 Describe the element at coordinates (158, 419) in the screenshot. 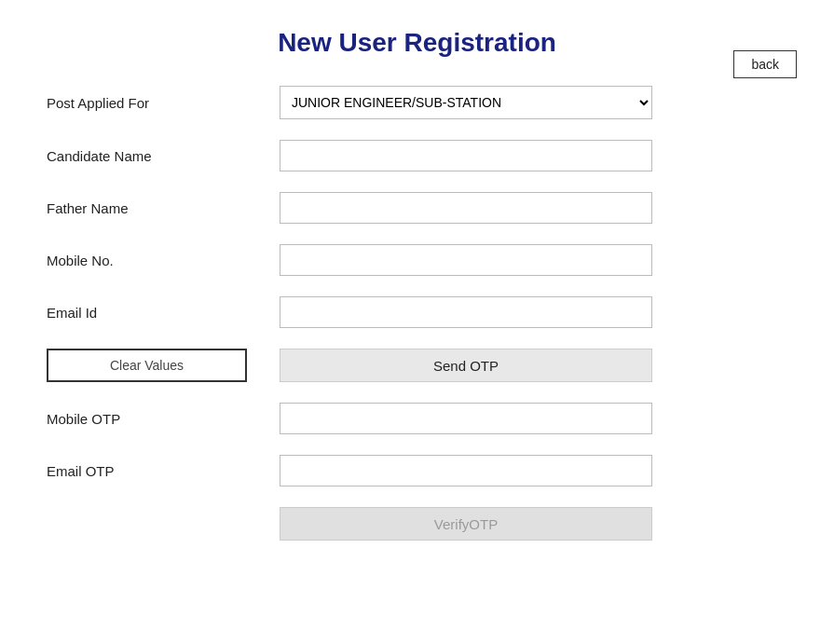

I see `mobile-otp-label: Mobile OTP` at that location.